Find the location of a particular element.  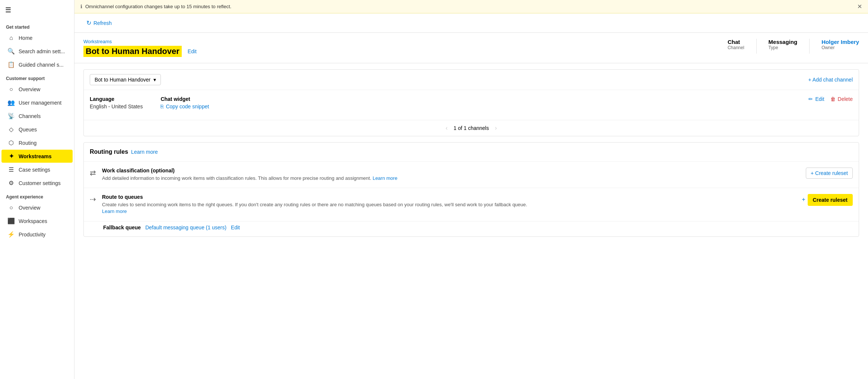

route-learn-more: Learn more is located at coordinates (114, 211).